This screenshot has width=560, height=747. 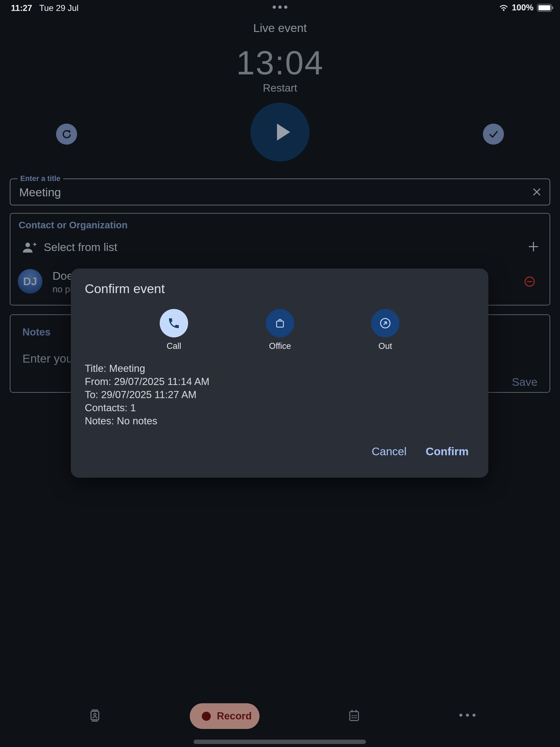 I want to click on phone-icon, so click(x=174, y=323).